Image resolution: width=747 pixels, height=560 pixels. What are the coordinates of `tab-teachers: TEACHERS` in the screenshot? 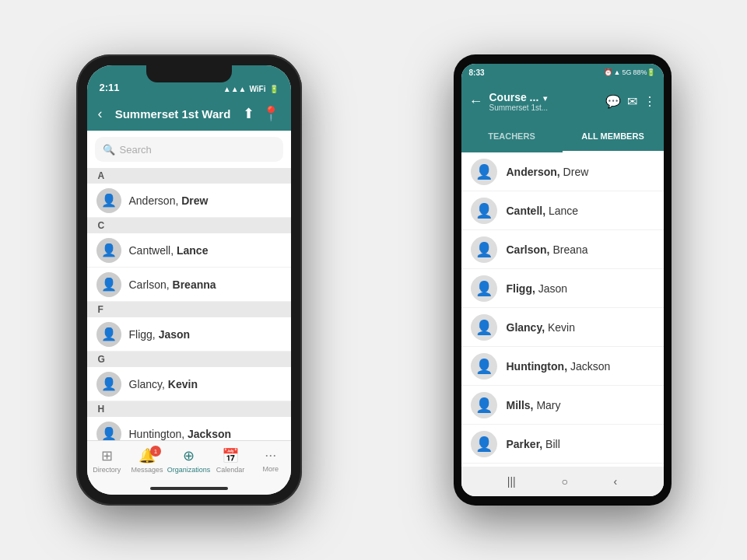 It's located at (512, 137).